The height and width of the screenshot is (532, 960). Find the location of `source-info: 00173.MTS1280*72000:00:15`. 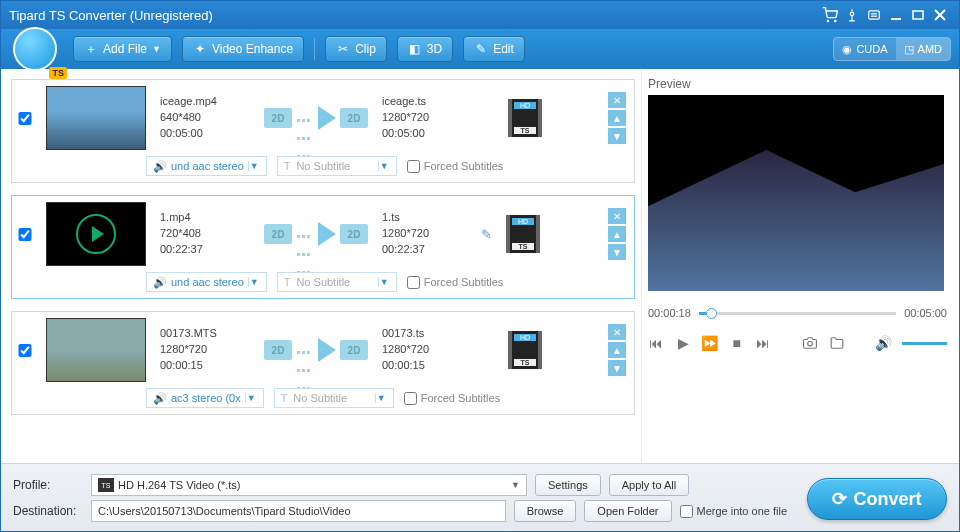

source-info: 00173.MTS1280*72000:00:15 is located at coordinates (205, 350).